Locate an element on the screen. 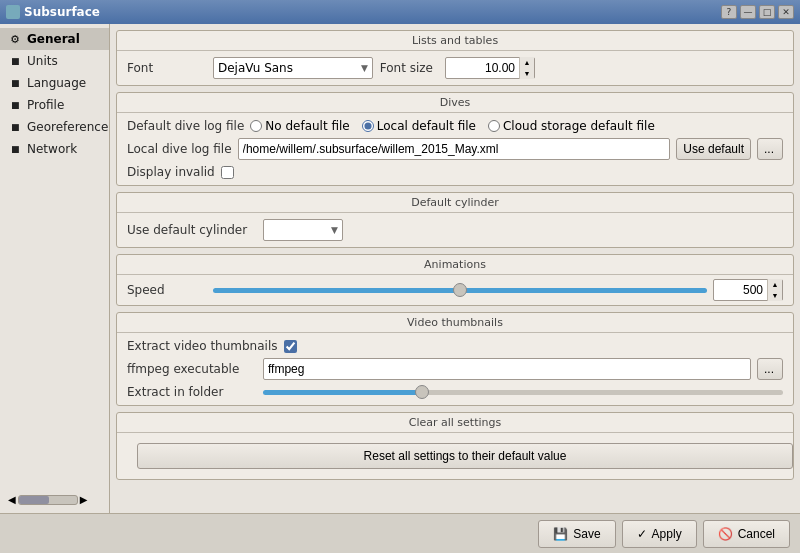 The height and width of the screenshot is (553, 800). browse-dives-btn: ... is located at coordinates (770, 149).